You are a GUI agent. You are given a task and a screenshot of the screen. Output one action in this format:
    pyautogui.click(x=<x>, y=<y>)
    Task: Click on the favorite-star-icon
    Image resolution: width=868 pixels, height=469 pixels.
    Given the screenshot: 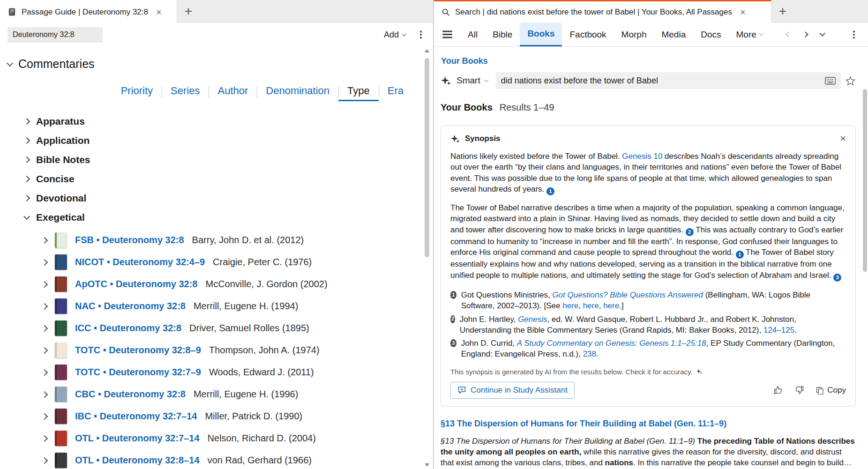 What is the action you would take?
    pyautogui.click(x=850, y=81)
    